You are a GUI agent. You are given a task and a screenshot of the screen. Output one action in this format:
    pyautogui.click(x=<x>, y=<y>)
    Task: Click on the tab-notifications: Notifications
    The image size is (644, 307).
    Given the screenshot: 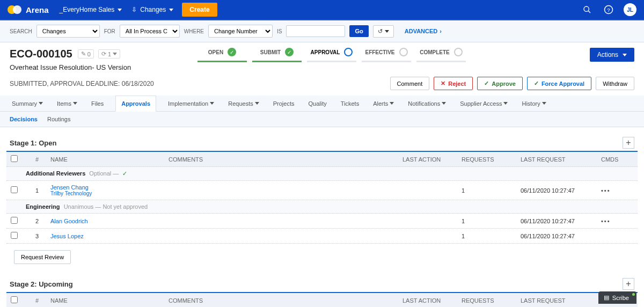 What is the action you would take?
    pyautogui.click(x=427, y=103)
    